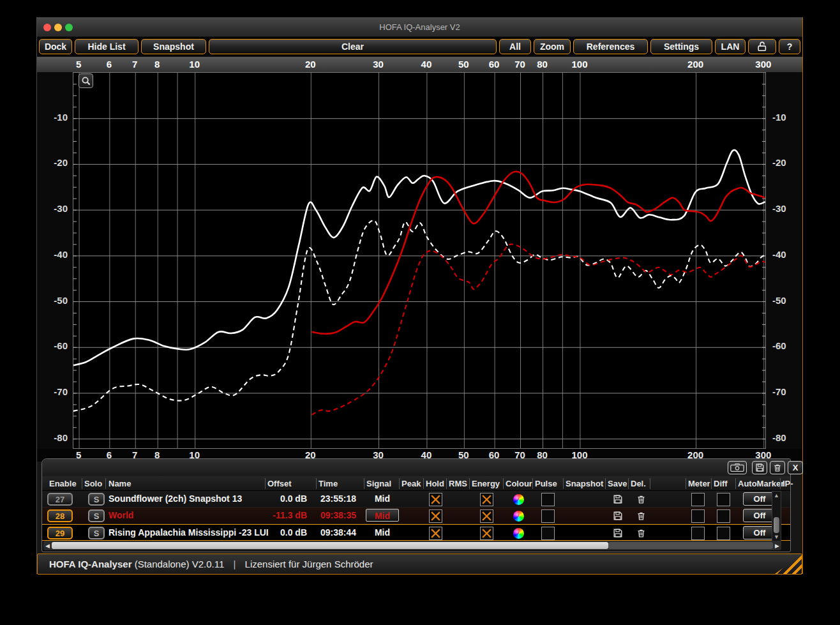  I want to click on column-header-meter: Meter, so click(700, 484).